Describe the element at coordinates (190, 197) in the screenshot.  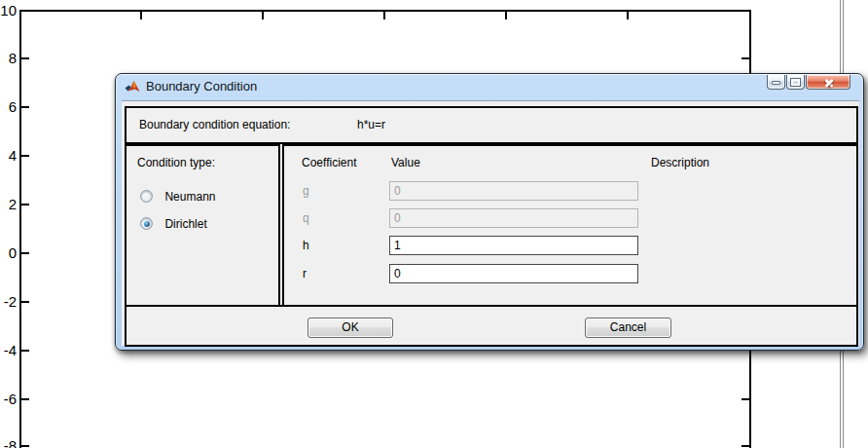
I see `radio-option-label: Neumann` at that location.